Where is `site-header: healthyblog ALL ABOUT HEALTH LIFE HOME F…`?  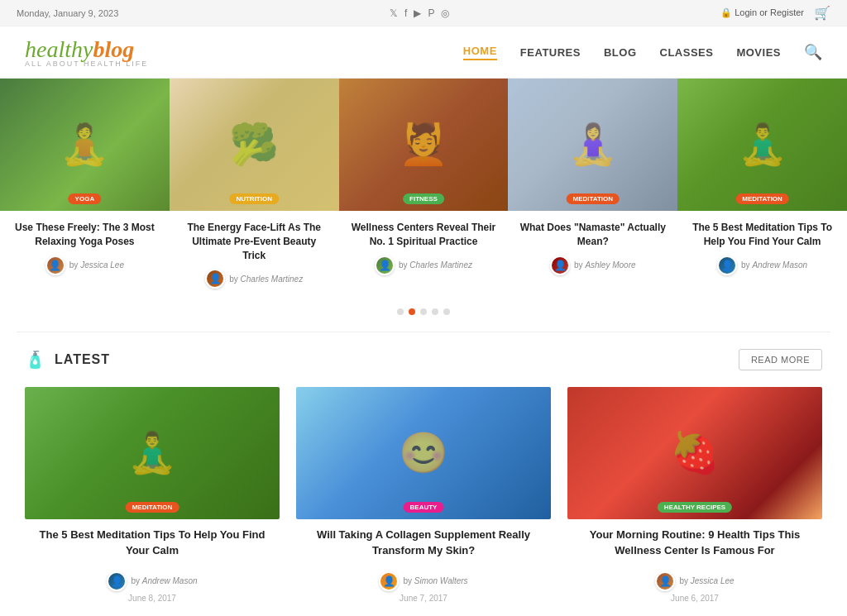
site-header: healthyblog ALL ABOUT HEALTH LIFE HOME F… is located at coordinates (424, 53).